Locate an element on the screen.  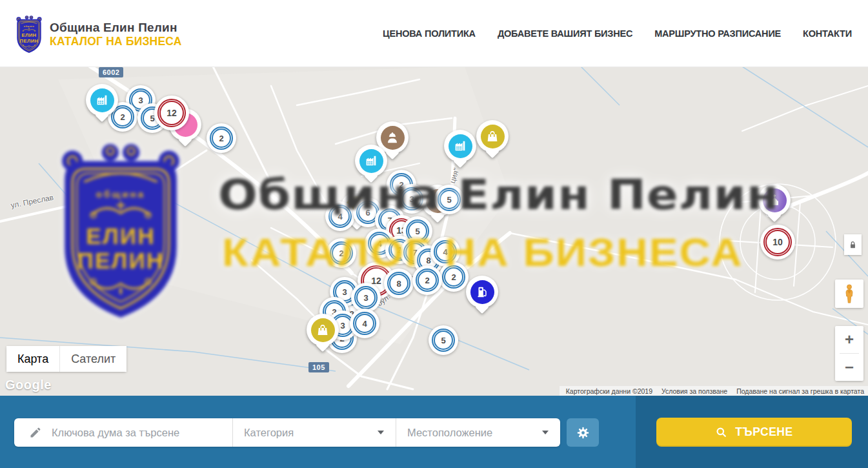
attribution-report-link: Подаване на сигнал за грешка в картата is located at coordinates (800, 391).